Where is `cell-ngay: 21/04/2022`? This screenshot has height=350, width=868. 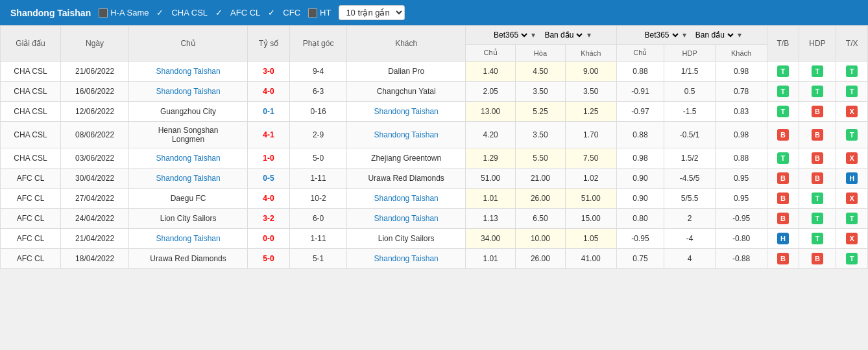 cell-ngay: 21/04/2022 is located at coordinates (95, 239).